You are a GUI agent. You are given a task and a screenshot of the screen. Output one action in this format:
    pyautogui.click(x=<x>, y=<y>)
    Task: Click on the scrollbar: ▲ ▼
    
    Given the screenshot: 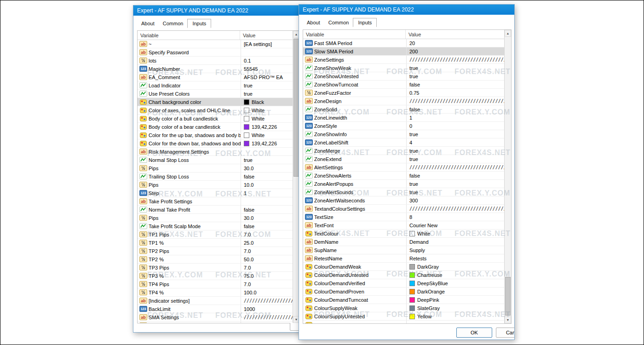 What is the action you would take?
    pyautogui.click(x=508, y=177)
    